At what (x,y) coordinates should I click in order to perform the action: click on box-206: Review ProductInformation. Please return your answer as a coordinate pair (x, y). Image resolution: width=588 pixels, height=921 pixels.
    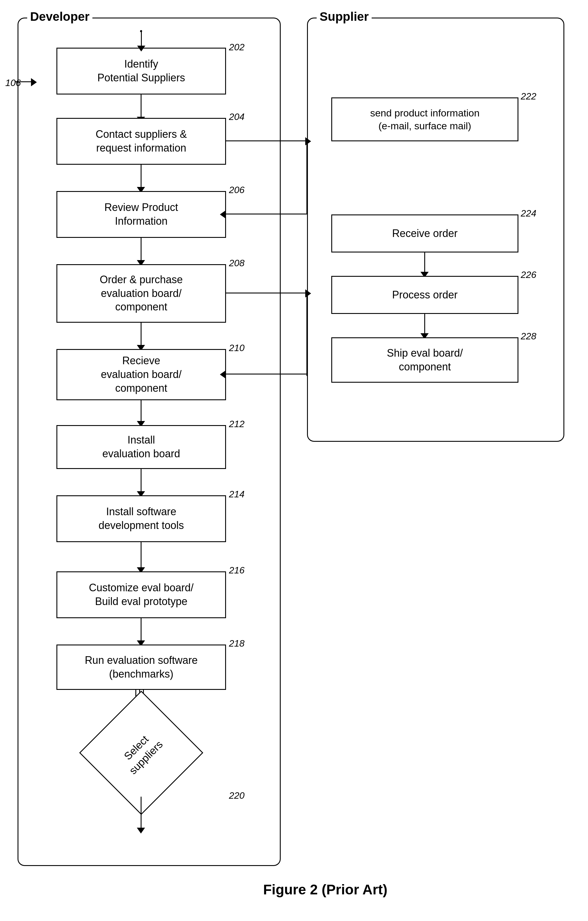
    Looking at the image, I should click on (141, 214).